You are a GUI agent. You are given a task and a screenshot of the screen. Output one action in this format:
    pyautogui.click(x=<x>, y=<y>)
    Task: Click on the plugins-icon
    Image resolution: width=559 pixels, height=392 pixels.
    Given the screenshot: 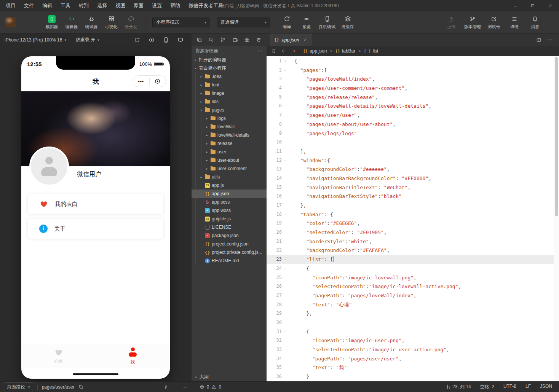 What is the action you would take?
    pyautogui.click(x=235, y=40)
    